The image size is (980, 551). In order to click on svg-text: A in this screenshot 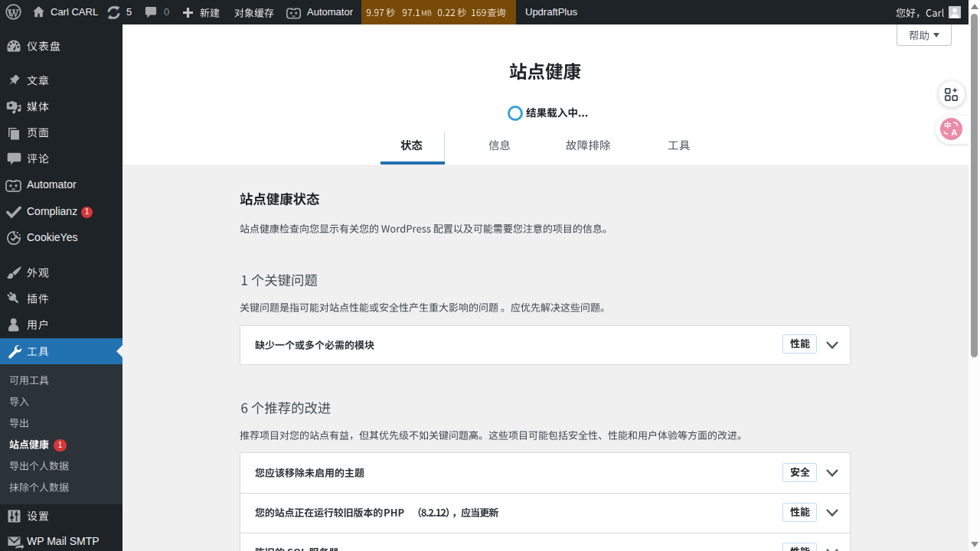, I will do `click(955, 132)`.